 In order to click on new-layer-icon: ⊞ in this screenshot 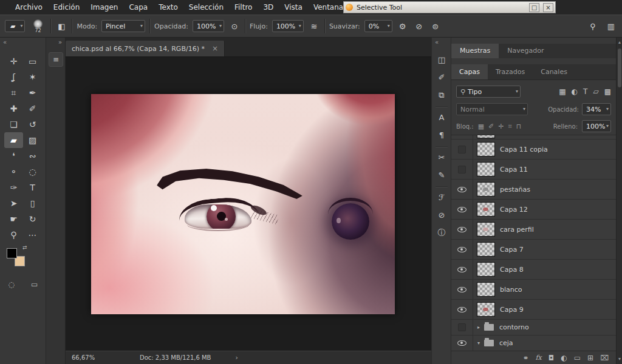, I will do `click(590, 358)`.